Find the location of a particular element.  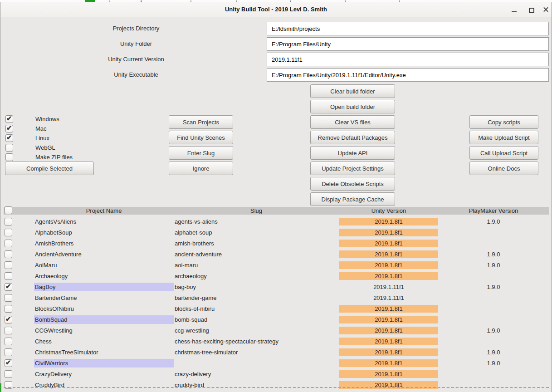

slug-cell: cruddy-bird is located at coordinates (256, 385).